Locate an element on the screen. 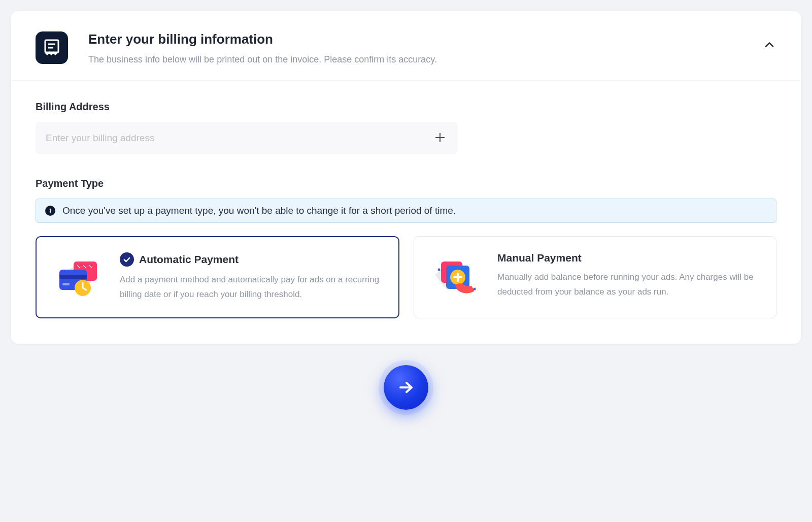  plus-icon is located at coordinates (440, 138).